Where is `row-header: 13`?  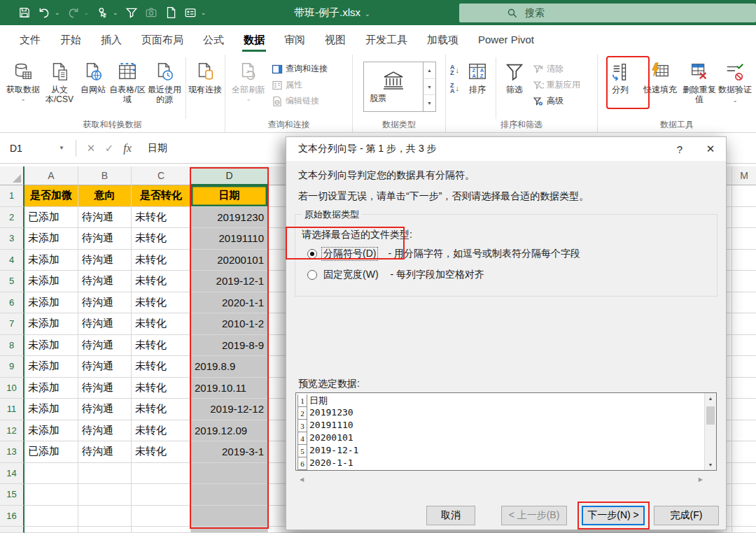 row-header: 13 is located at coordinates (13, 452).